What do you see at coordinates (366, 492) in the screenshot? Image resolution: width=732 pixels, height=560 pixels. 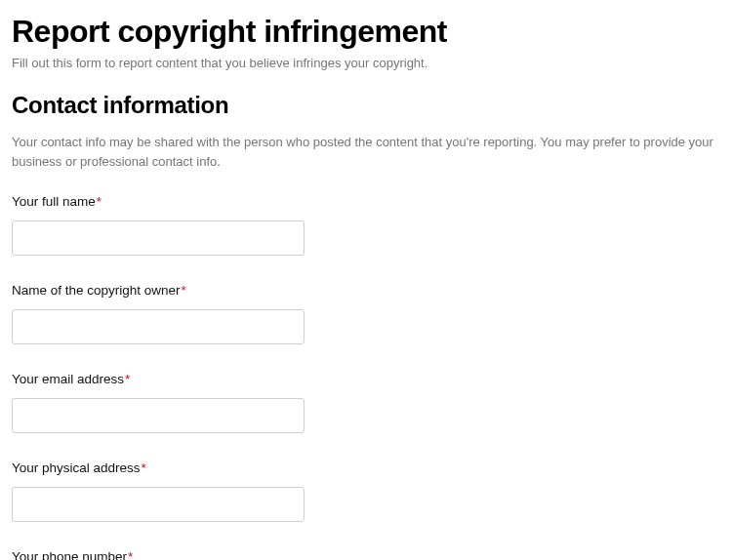 I see `field-physical-address: Your physical address*` at bounding box center [366, 492].